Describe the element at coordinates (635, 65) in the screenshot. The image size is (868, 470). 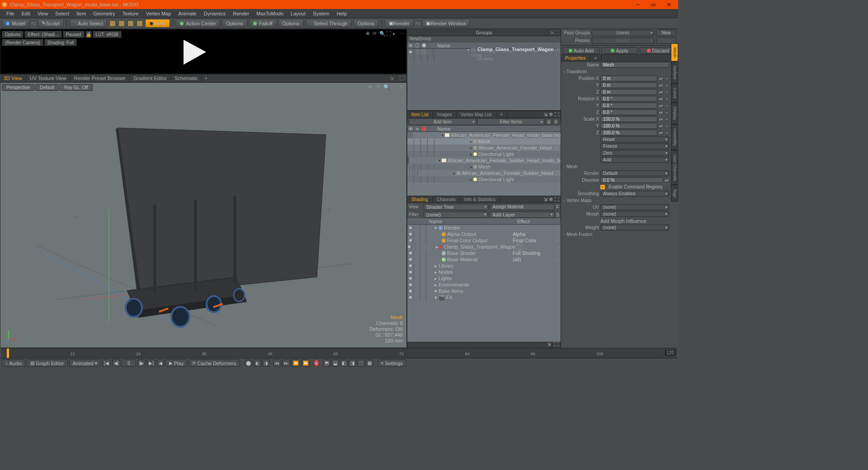
I see `name-input: Mesh` at that location.